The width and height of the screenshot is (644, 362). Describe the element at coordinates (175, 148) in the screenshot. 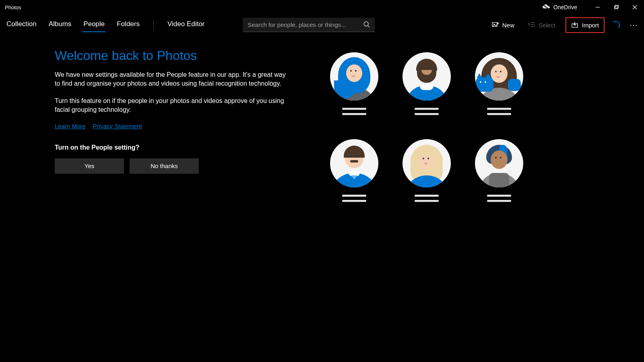

I see `people-setting-prompt: Turn on the People setting?` at that location.